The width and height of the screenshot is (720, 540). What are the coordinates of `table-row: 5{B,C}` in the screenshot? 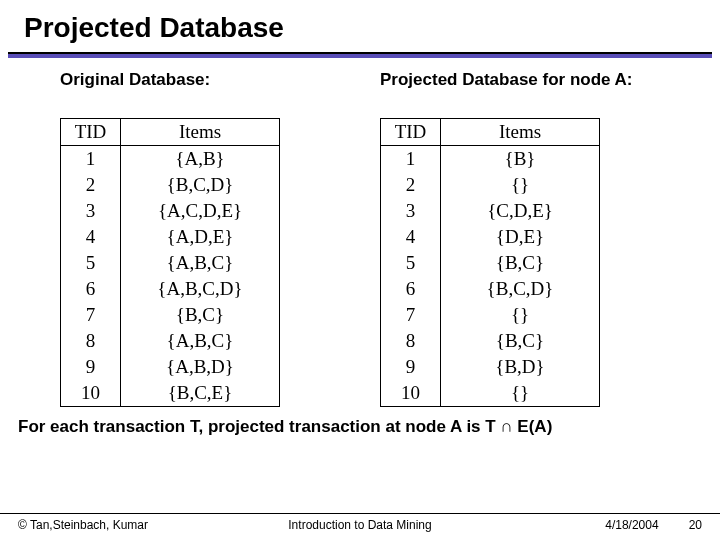 It's located at (490, 263).